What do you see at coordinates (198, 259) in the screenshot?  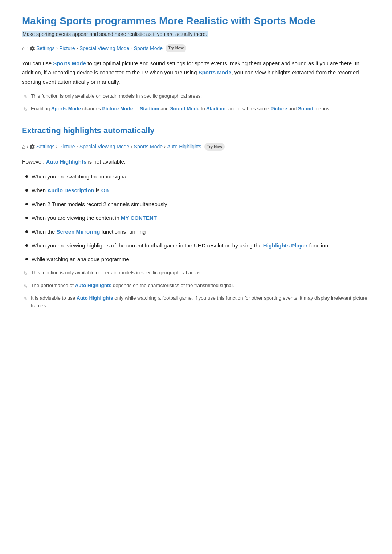 I see `bullet-item-6: While watching an analogue programme` at bounding box center [198, 259].